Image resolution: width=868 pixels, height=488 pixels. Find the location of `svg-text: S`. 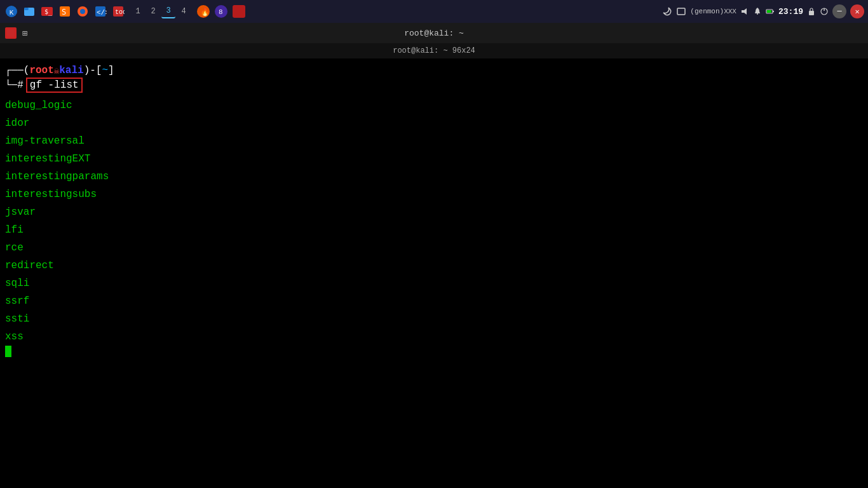

svg-text: S is located at coordinates (64, 12).